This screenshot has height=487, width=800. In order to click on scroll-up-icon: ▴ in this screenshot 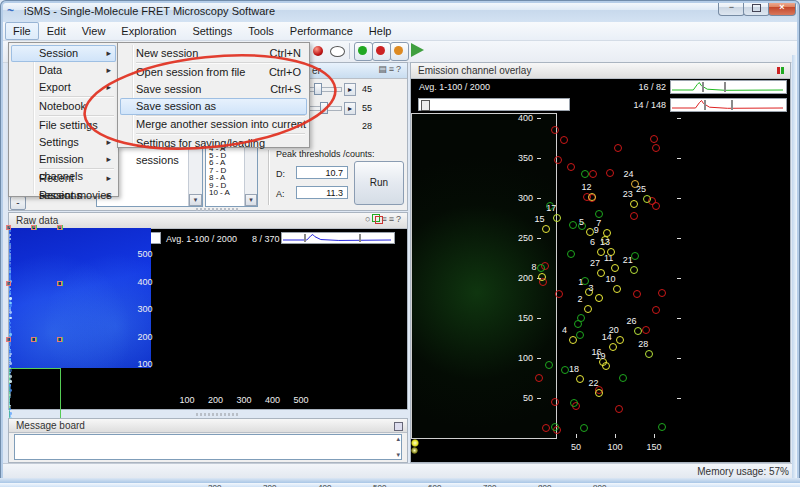, I will do `click(398, 439)`.